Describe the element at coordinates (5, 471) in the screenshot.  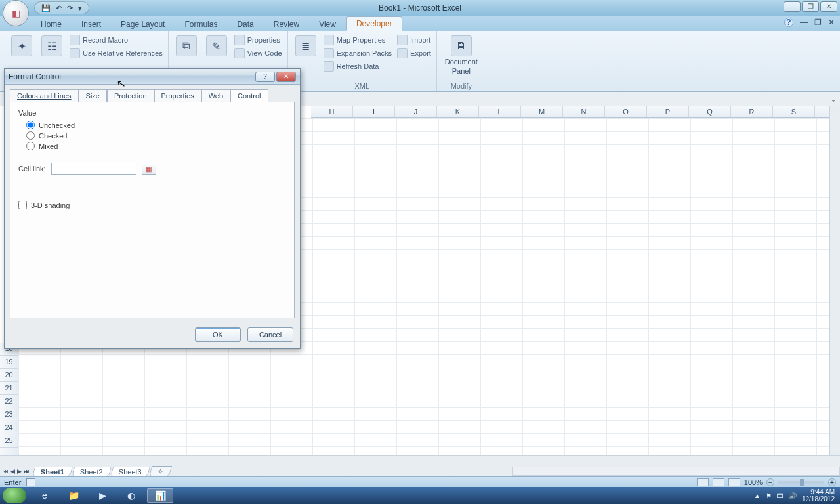
I see `sheet-nav-first-icon: ⏮` at that location.